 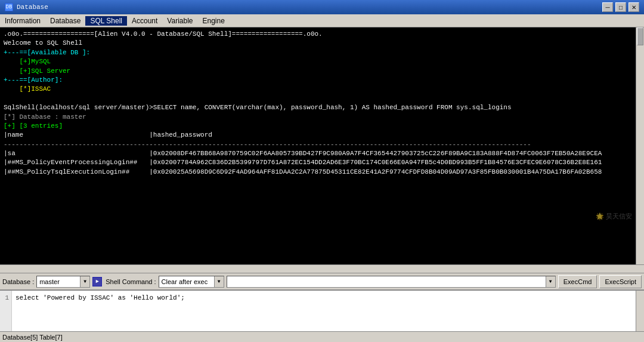 I want to click on terminal-line-10: [+] [3 entries], so click(x=322, y=127).